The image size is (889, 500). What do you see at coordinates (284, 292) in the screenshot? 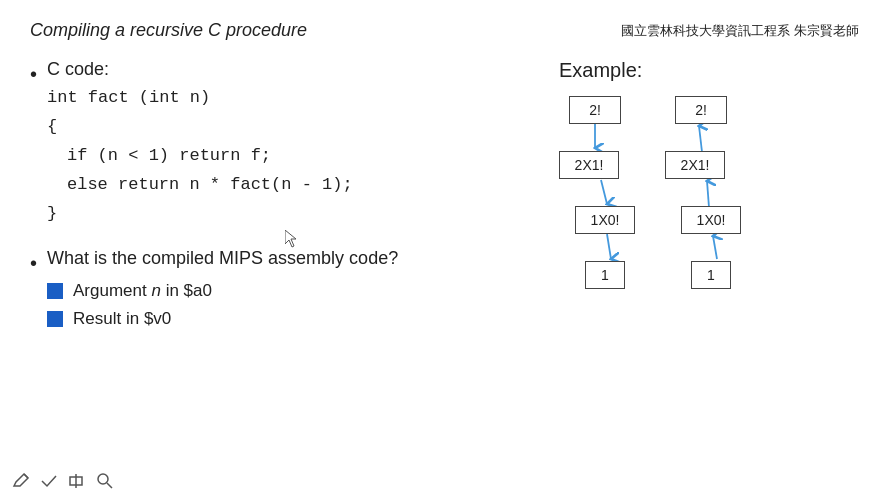
I see `bullet-item-2: • What is the compiled MIPS assembly cod…` at bounding box center [284, 292].